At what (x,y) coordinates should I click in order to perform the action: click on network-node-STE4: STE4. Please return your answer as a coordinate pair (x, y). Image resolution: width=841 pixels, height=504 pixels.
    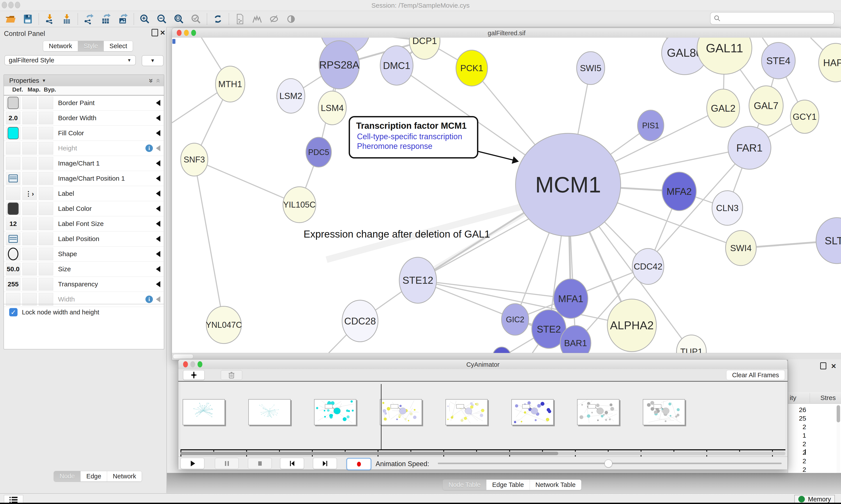
    Looking at the image, I should click on (779, 60).